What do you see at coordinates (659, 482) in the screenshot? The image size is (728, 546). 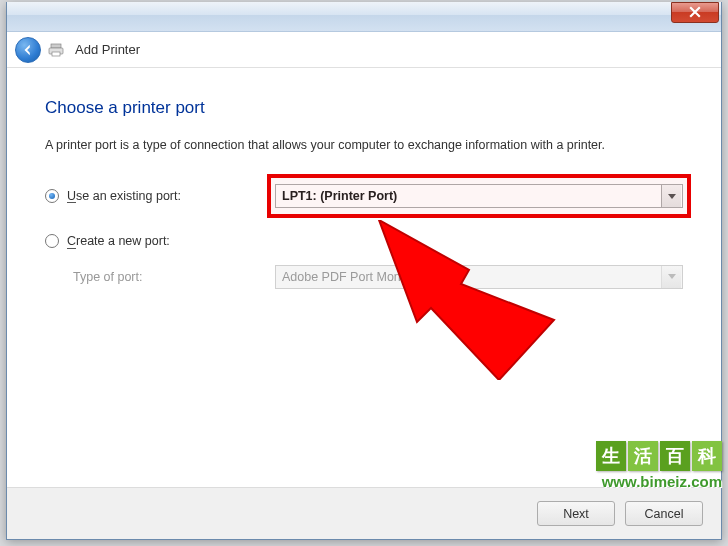 I see `watermark-url: www.bimeiz.com` at bounding box center [659, 482].